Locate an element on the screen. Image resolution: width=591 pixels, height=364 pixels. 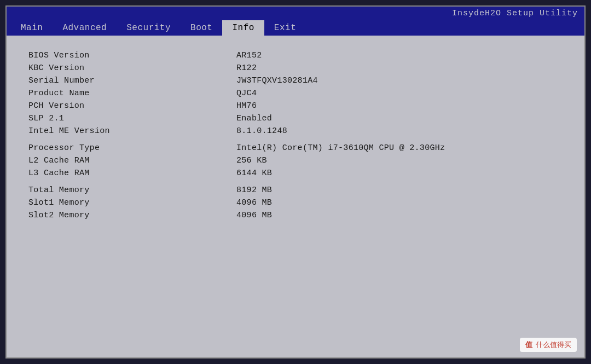
info-label: Product Name is located at coordinates (132, 93).